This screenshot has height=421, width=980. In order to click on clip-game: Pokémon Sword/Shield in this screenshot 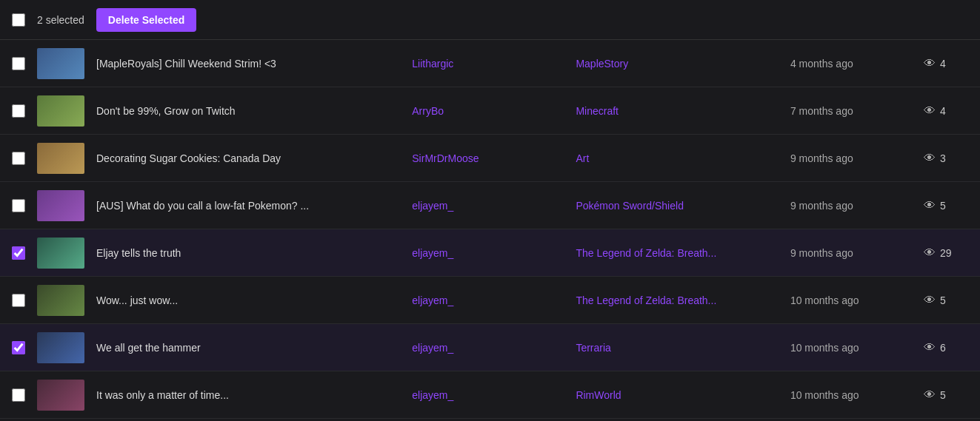, I will do `click(677, 206)`.